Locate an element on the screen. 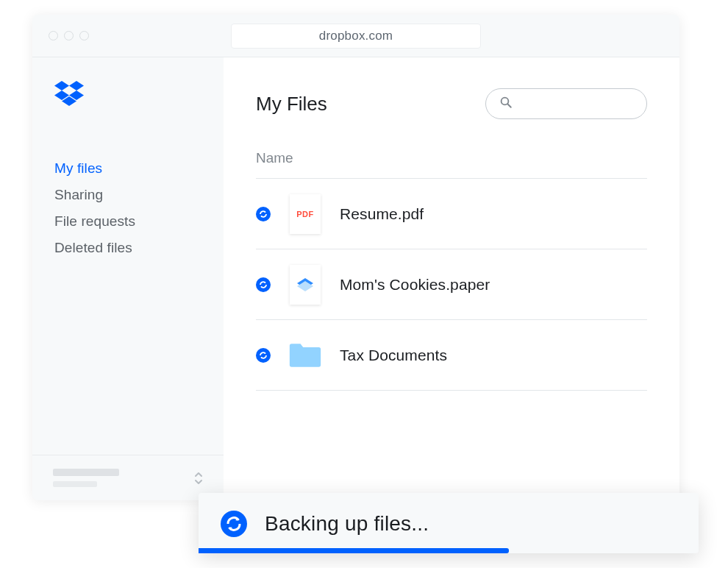 The image size is (728, 568). url-bar: dropbox.com is located at coordinates (356, 36).